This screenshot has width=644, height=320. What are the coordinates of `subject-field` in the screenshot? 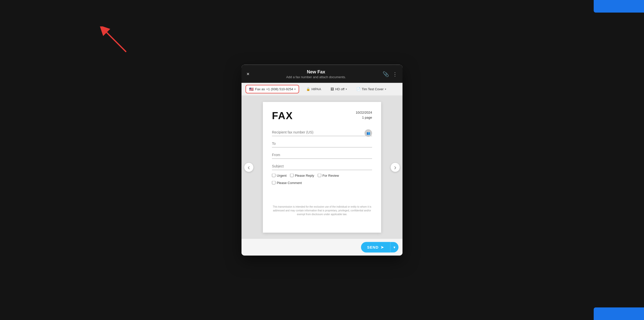 It's located at (322, 165).